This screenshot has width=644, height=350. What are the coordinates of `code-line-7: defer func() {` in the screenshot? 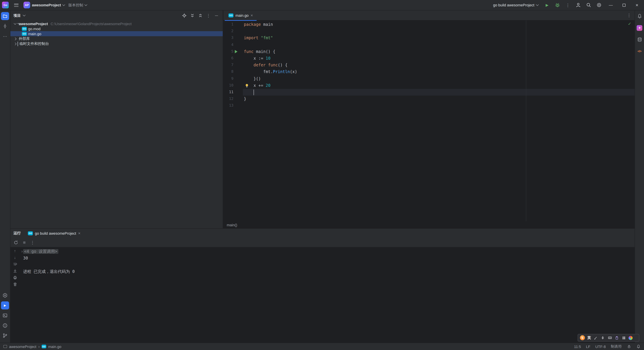 It's located at (439, 65).